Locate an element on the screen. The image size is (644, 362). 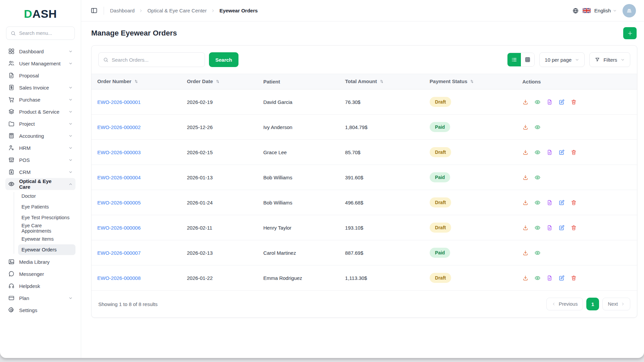
sidebar-item-messenger: Messenger is located at coordinates (40, 274).